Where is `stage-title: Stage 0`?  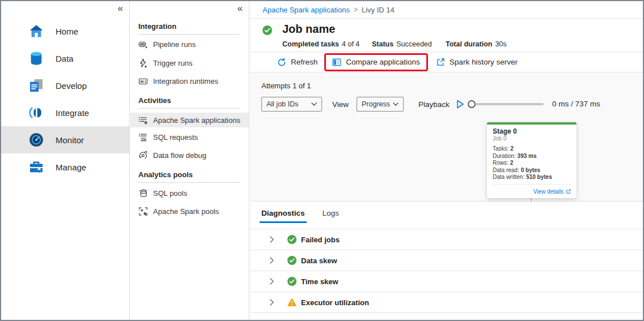
stage-title: Stage 0 is located at coordinates (532, 131).